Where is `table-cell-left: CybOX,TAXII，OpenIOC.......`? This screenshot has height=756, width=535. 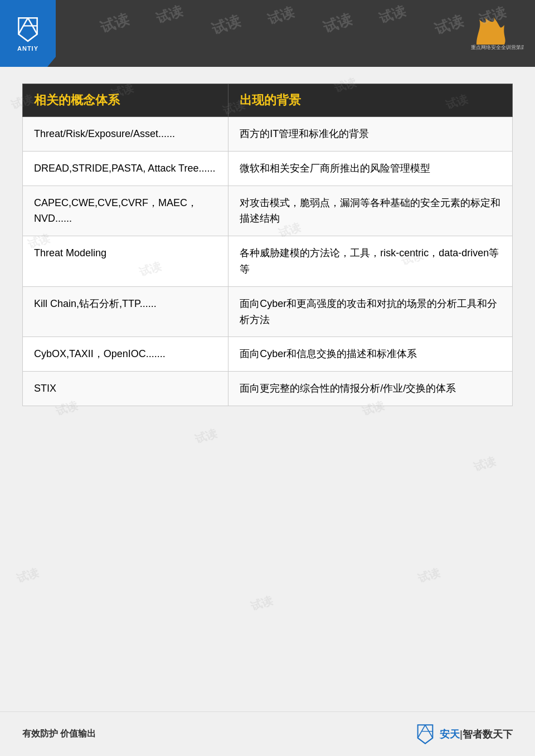 table-cell-left: CybOX,TAXII，OpenIOC....... is located at coordinates (126, 354).